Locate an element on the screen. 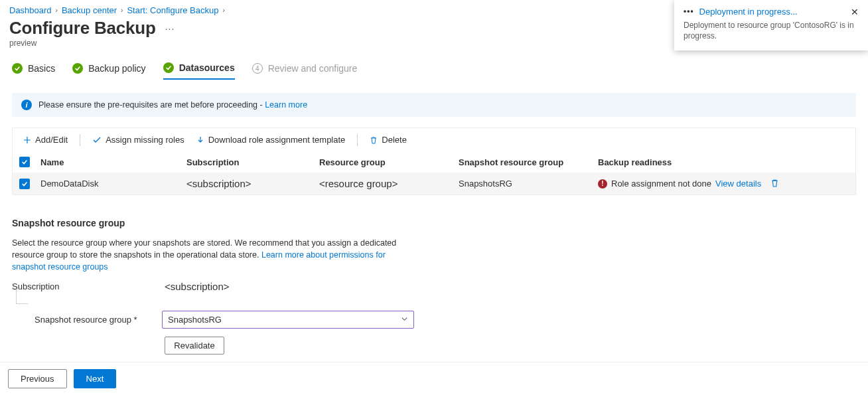  step-label: Review and configure is located at coordinates (313, 68).